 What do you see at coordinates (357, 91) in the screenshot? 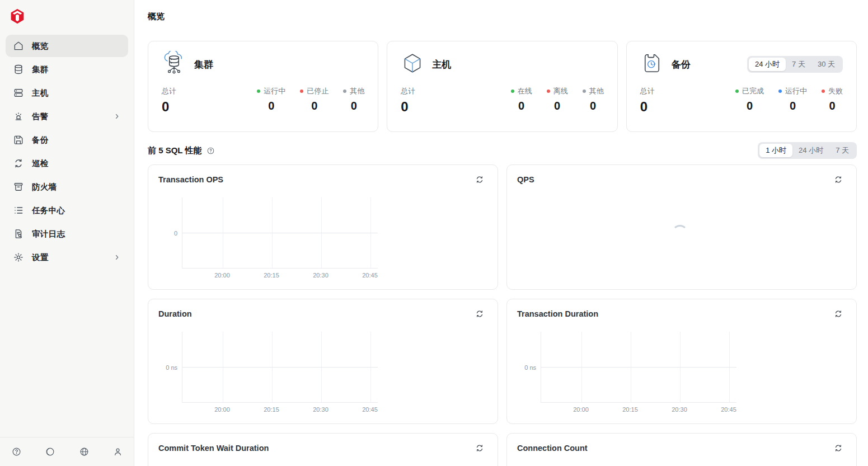
I see `stat-label: 其他` at bounding box center [357, 91].